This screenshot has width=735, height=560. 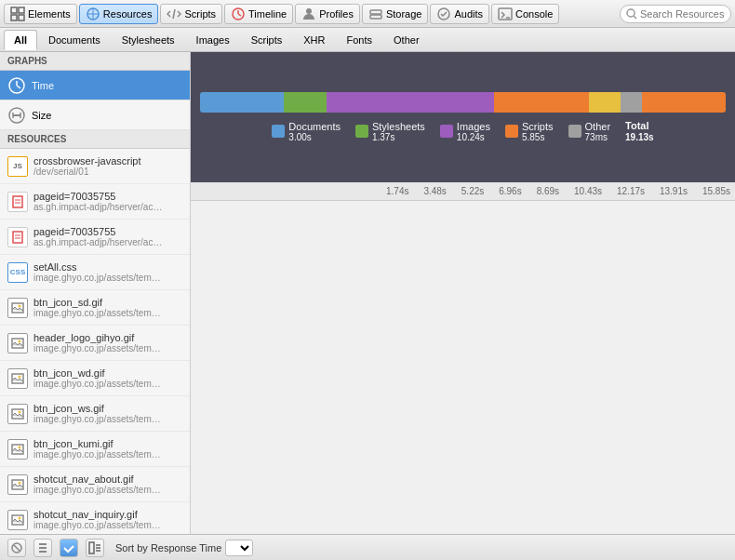 I want to click on timeline-chart: Documents 3.00s Stylesheets 1.37s Images…, so click(x=463, y=117).